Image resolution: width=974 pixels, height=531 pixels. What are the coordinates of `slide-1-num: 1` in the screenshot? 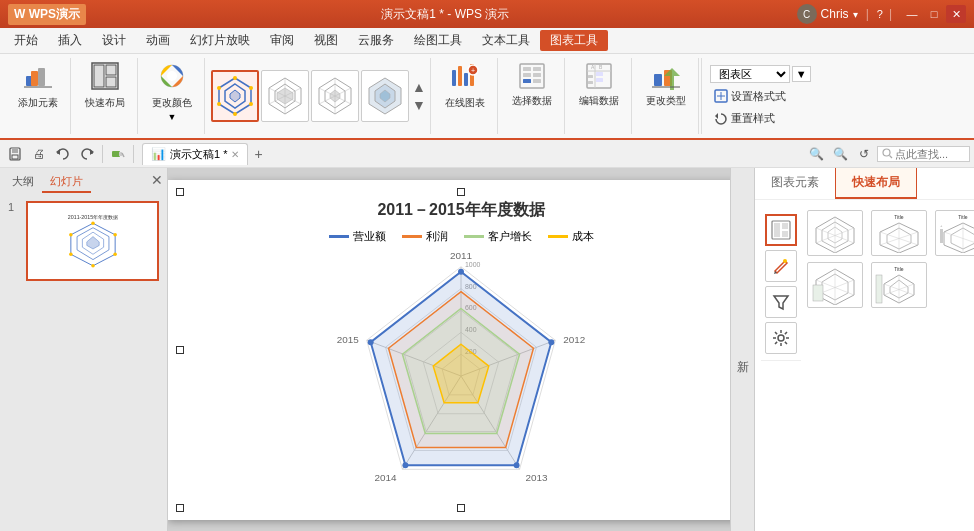 It's located at (15, 241).